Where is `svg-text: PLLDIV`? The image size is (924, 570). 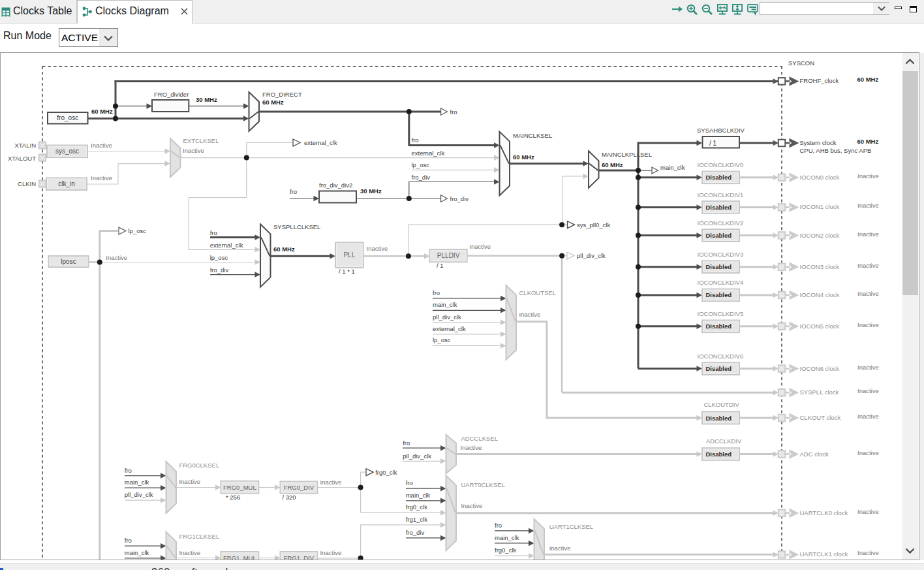
svg-text: PLLDIV is located at coordinates (449, 256).